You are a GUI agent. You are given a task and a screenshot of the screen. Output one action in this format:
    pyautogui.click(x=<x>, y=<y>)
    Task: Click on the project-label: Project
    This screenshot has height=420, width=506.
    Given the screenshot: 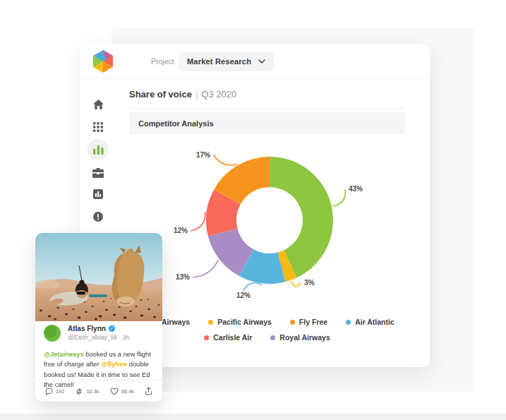 What is the action you would take?
    pyautogui.click(x=162, y=61)
    